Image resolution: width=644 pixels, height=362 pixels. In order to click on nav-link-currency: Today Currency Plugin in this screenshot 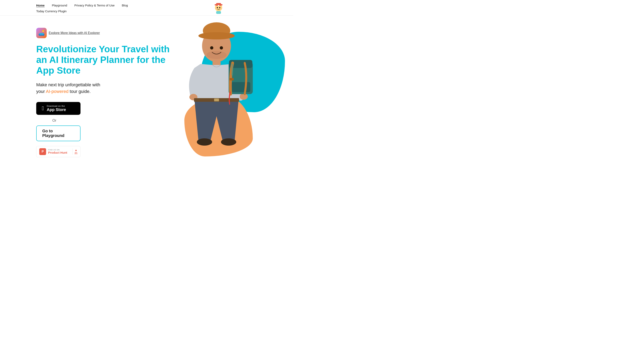, I will do `click(52, 11)`.